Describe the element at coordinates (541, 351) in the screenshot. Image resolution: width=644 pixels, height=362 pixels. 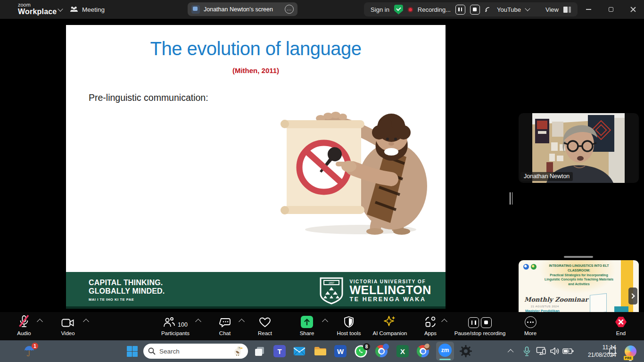
I see `tray-cast-button` at that location.